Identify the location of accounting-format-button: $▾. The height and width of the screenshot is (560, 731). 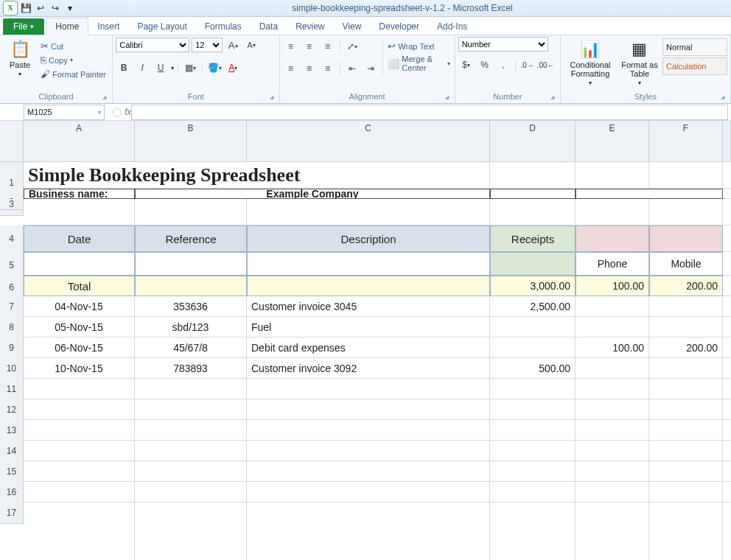
(466, 65).